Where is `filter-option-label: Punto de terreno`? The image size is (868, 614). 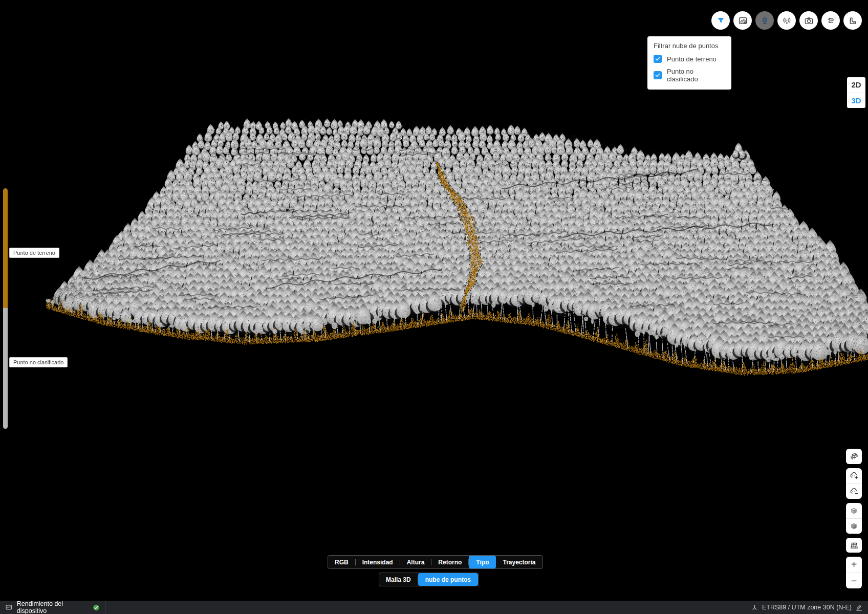
filter-option-label: Punto de terreno is located at coordinates (692, 59).